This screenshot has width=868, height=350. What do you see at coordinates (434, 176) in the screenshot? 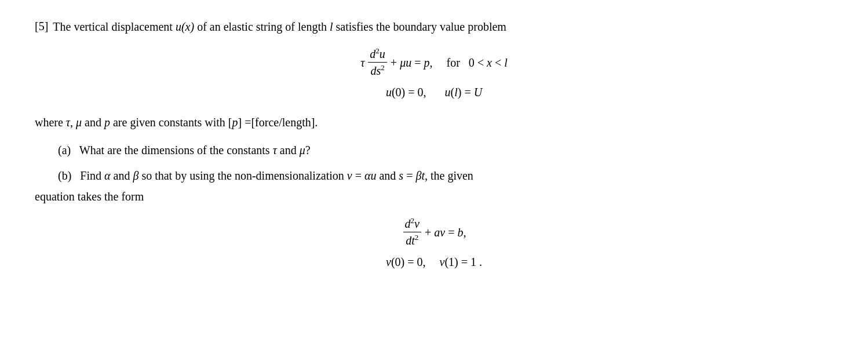
I see `part-b: (b) Find α and β so that by using the no…` at bounding box center [434, 176].